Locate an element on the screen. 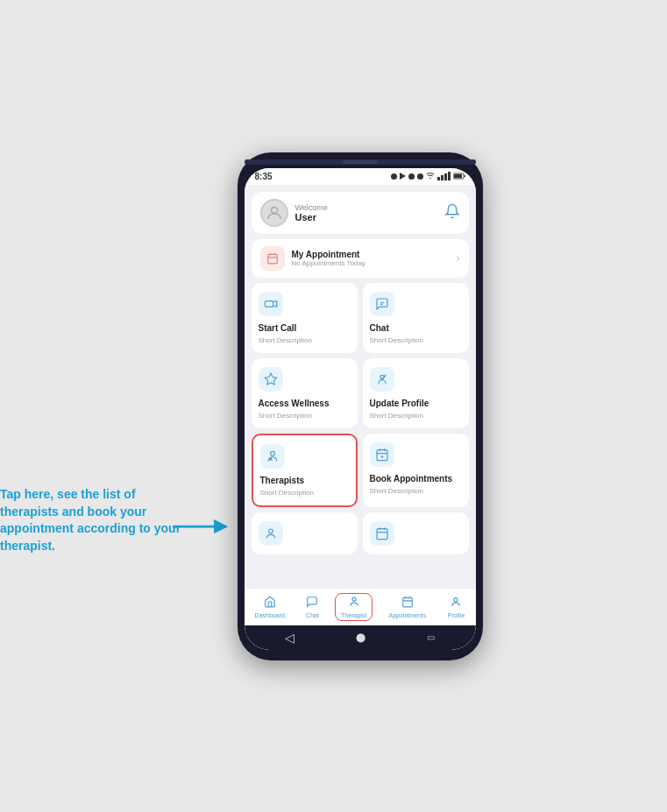 The height and width of the screenshot is (812, 667). appointment-banner: My Appointment No Appointments Today › is located at coordinates (360, 258).